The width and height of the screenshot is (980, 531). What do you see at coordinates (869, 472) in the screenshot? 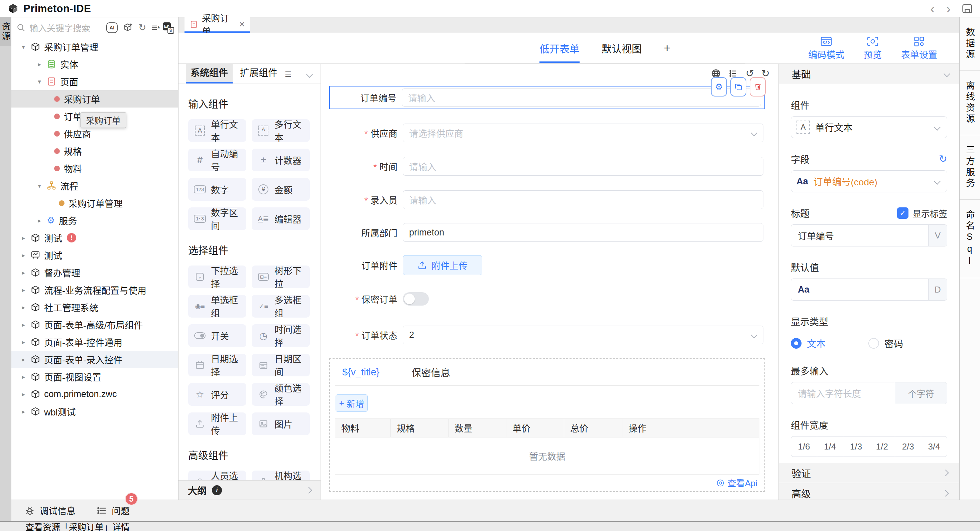
I see `props-section-validation: 验证` at bounding box center [869, 472].